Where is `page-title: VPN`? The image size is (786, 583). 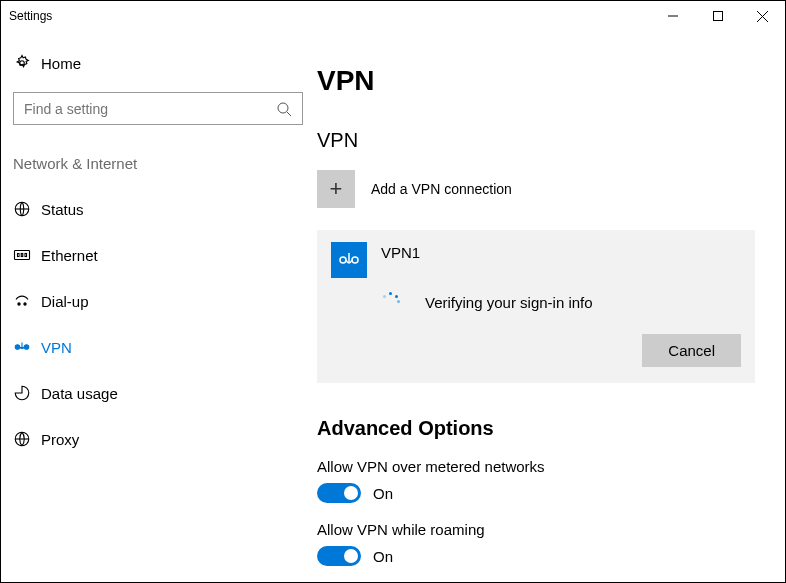
page-title: VPN is located at coordinates (545, 81).